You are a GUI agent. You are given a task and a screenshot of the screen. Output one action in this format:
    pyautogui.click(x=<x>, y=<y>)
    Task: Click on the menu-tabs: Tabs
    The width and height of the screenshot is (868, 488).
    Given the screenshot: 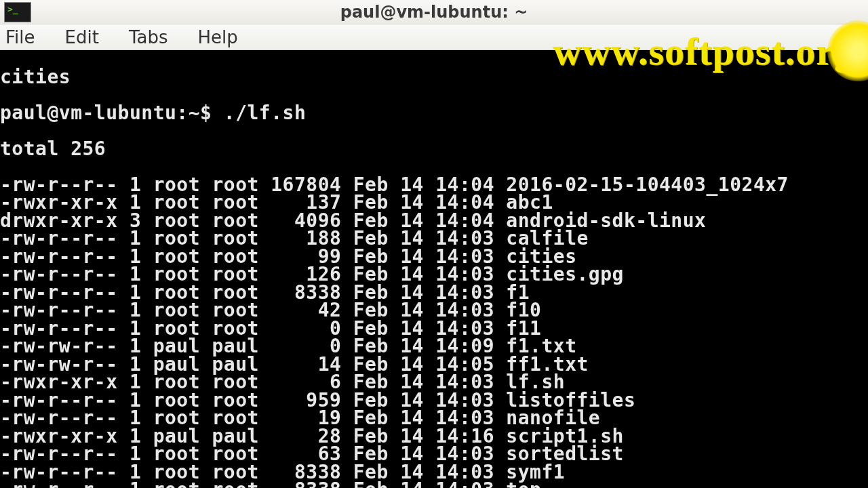 What is the action you would take?
    pyautogui.click(x=149, y=37)
    